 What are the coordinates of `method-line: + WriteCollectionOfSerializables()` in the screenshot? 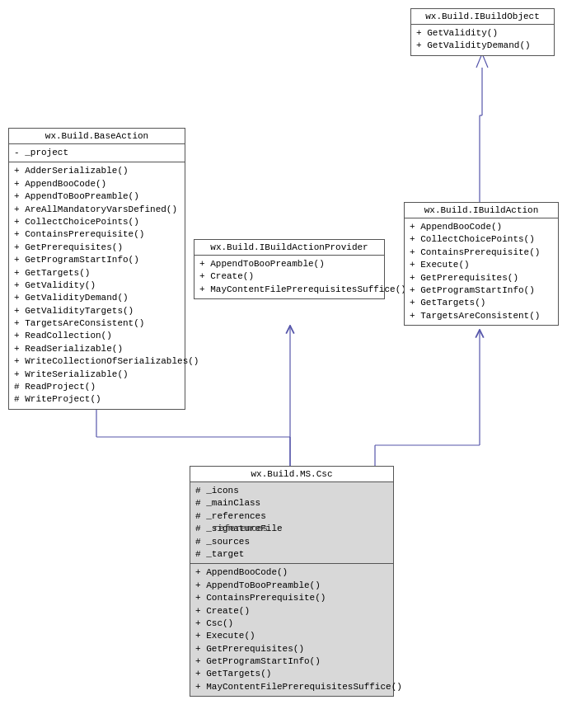 It's located at (97, 361).